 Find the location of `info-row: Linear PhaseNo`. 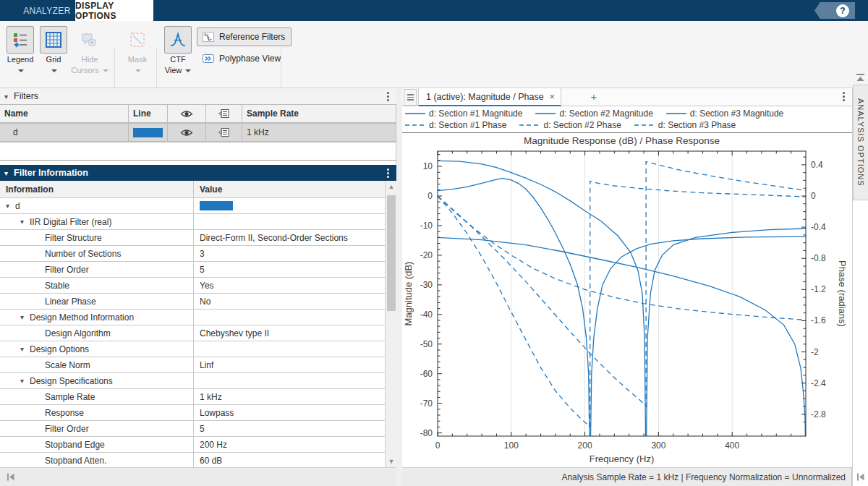

info-row: Linear PhaseNo is located at coordinates (192, 302).